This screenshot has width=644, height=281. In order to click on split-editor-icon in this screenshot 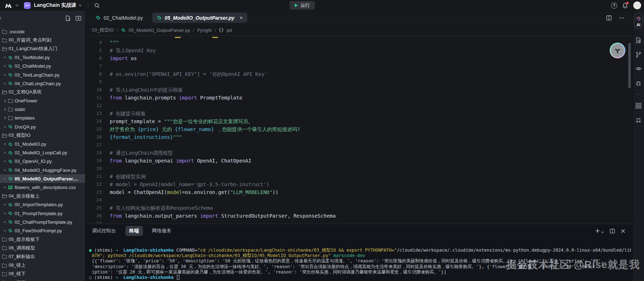, I will do `click(609, 18)`.